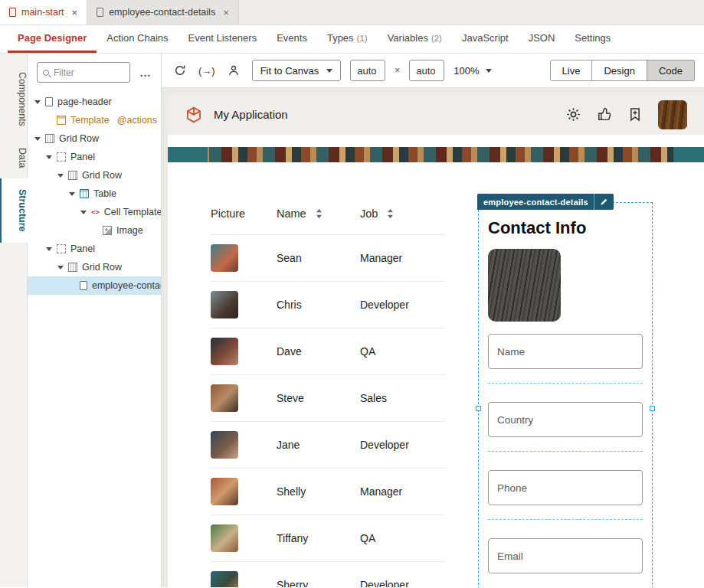 Image resolution: width=704 pixels, height=588 pixels. Describe the element at coordinates (251, 115) in the screenshot. I see `app-title: My Application` at that location.